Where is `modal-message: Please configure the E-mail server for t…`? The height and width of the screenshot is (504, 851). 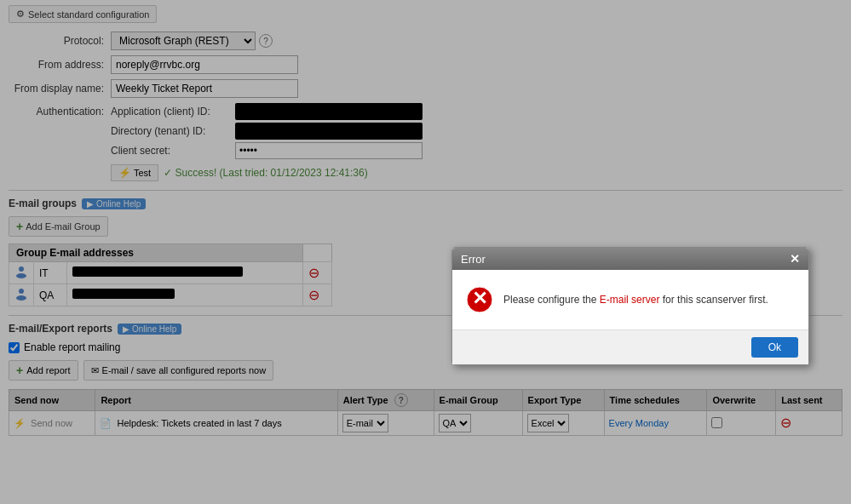
modal-message: Please configure the E-mail server for t… is located at coordinates (635, 300).